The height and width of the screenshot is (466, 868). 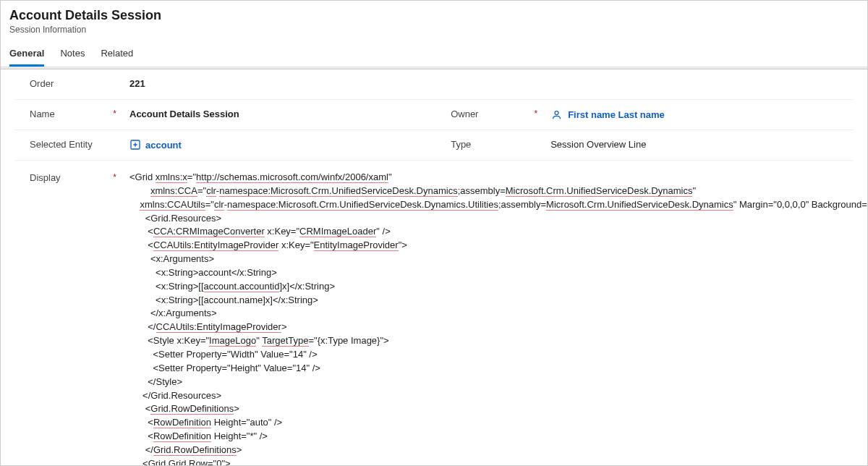 What do you see at coordinates (498, 143) in the screenshot?
I see `label-type: Type` at bounding box center [498, 143].